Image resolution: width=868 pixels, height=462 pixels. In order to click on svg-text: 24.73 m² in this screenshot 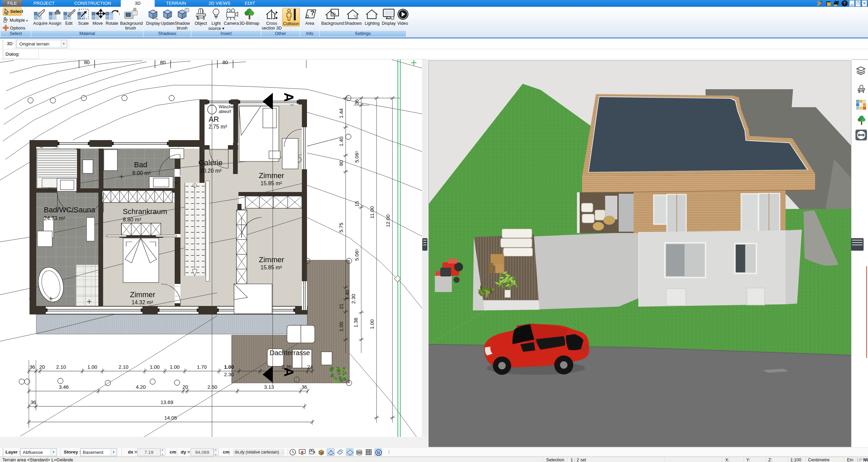, I will do `click(55, 218)`.